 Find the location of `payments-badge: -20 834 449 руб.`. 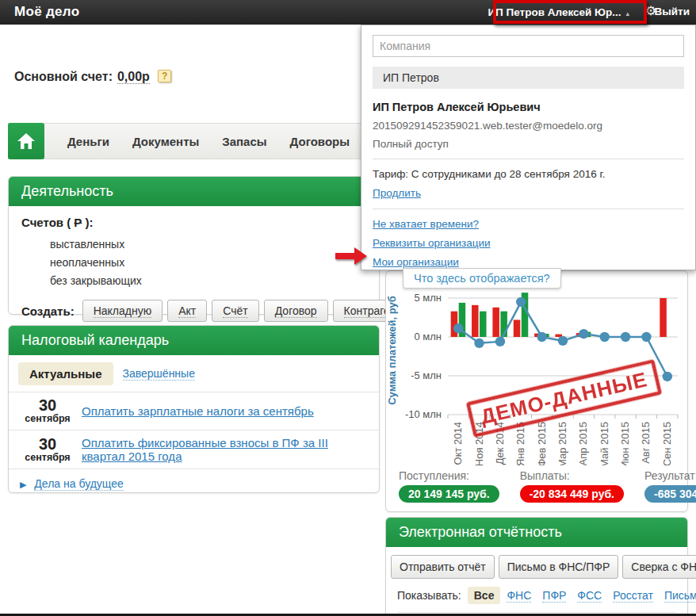

payments-badge: -20 834 449 руб. is located at coordinates (572, 494).